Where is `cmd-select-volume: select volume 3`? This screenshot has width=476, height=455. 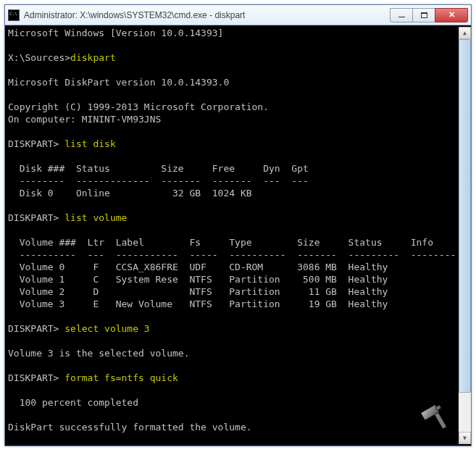
cmd-select-volume: select volume 3 is located at coordinates (107, 329).